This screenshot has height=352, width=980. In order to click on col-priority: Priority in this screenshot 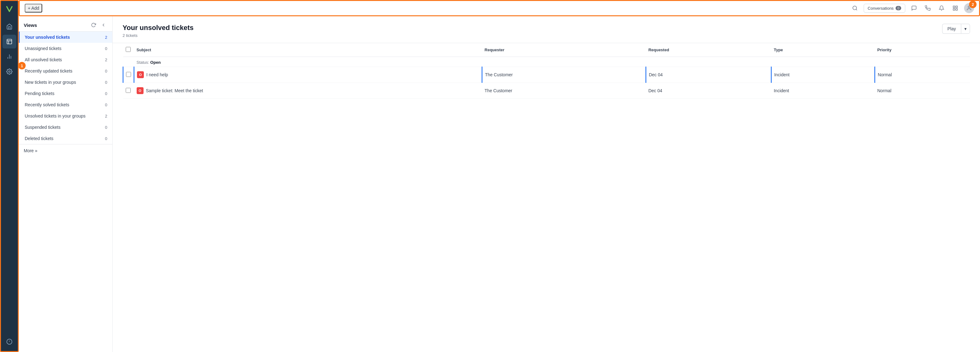, I will do `click(922, 50)`.